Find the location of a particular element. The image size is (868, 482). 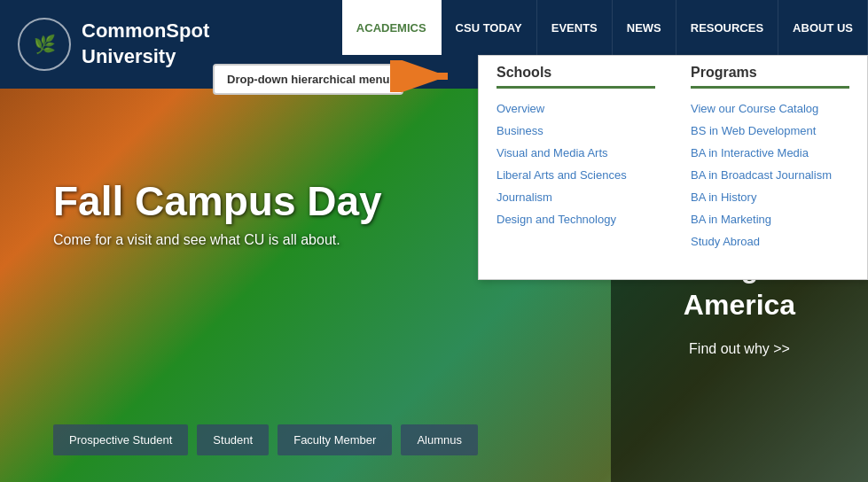

school-link-liberal-arts: Liberal Arts and Sciences is located at coordinates (576, 175).